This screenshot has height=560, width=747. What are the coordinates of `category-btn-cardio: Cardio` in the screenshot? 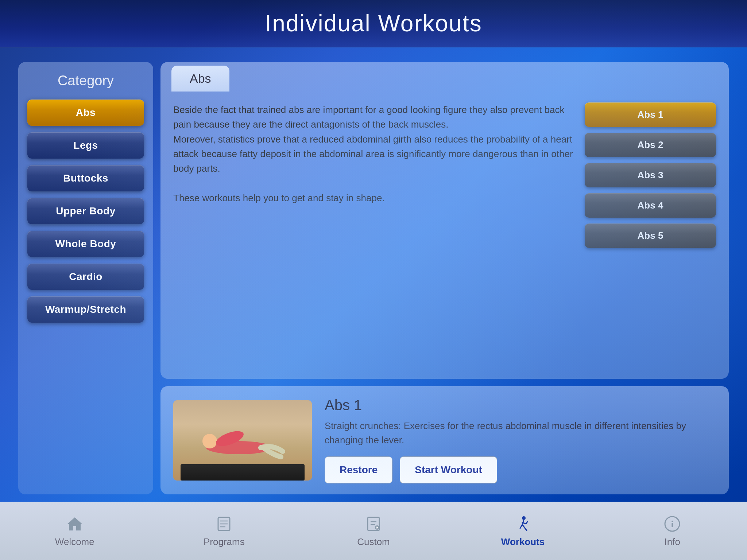 It's located at (86, 277).